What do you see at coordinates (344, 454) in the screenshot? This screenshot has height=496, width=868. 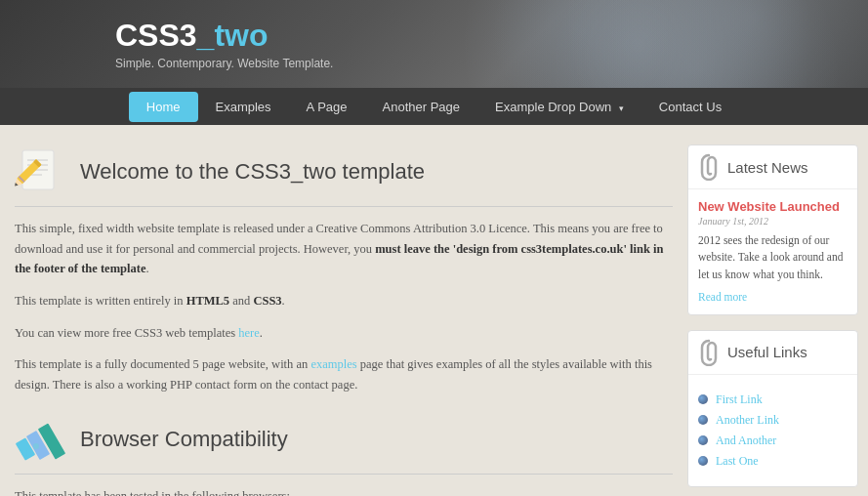 I see `compat-section: Browser Compatibility This template has …` at bounding box center [344, 454].